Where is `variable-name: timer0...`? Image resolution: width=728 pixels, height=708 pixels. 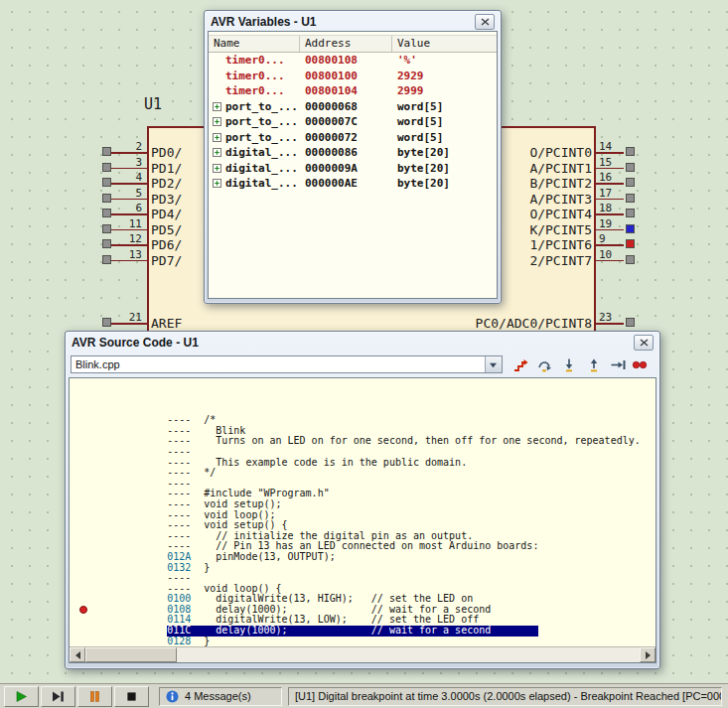
variable-name: timer0... is located at coordinates (262, 91).